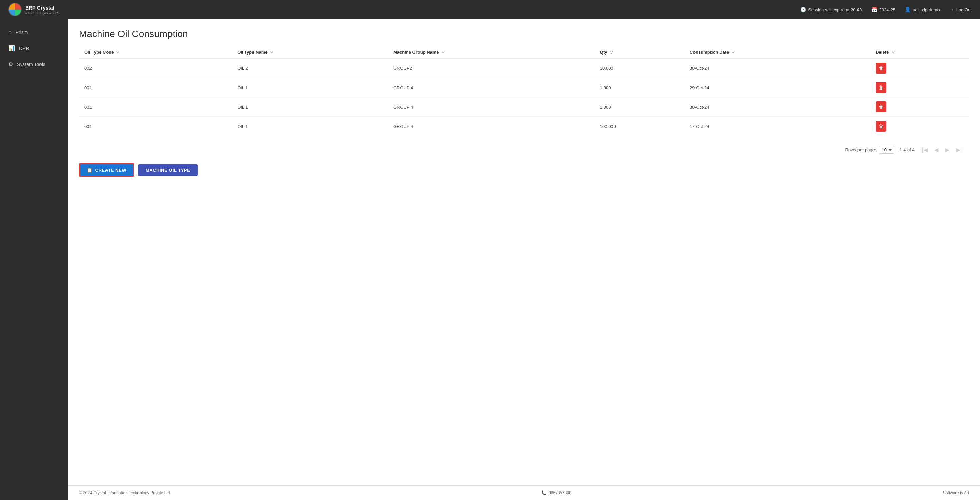 The image size is (980, 500). I want to click on logo-text: ERP Crystal the best is yet to be.., so click(43, 10).